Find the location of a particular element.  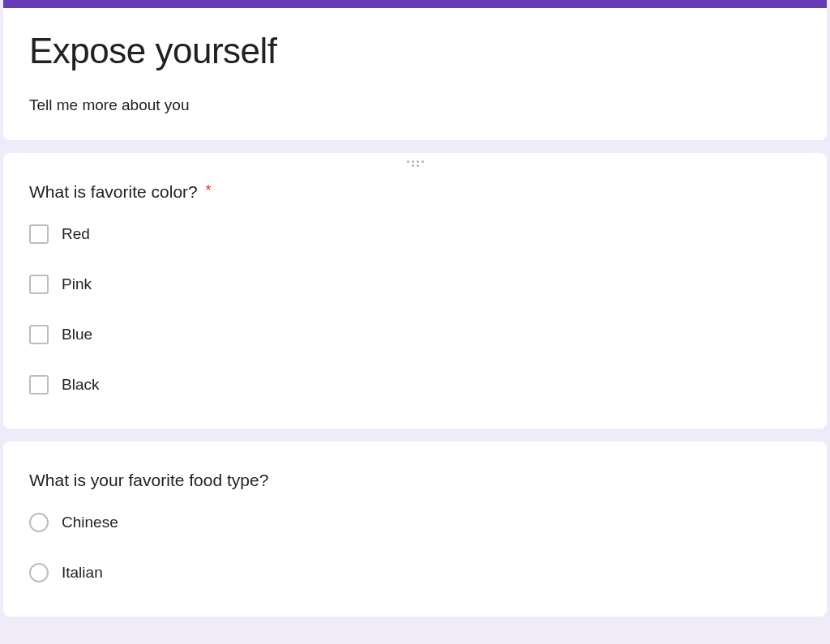

option-label: Blue is located at coordinates (77, 335).